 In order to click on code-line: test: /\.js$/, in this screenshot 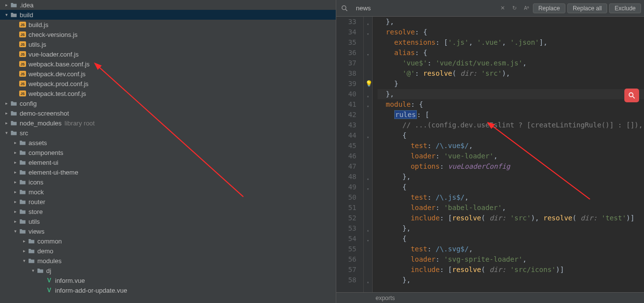, I will do `click(511, 198)`.